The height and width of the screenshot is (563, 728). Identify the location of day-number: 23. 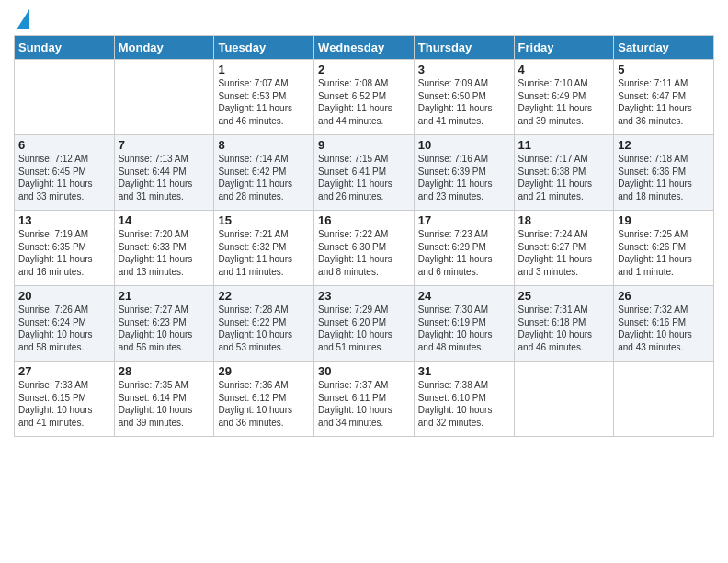
(364, 296).